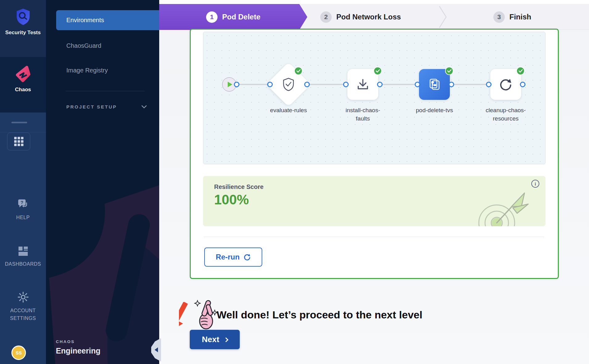 This screenshot has width=589, height=364. I want to click on section-label: PROJECT SETUP, so click(92, 107).